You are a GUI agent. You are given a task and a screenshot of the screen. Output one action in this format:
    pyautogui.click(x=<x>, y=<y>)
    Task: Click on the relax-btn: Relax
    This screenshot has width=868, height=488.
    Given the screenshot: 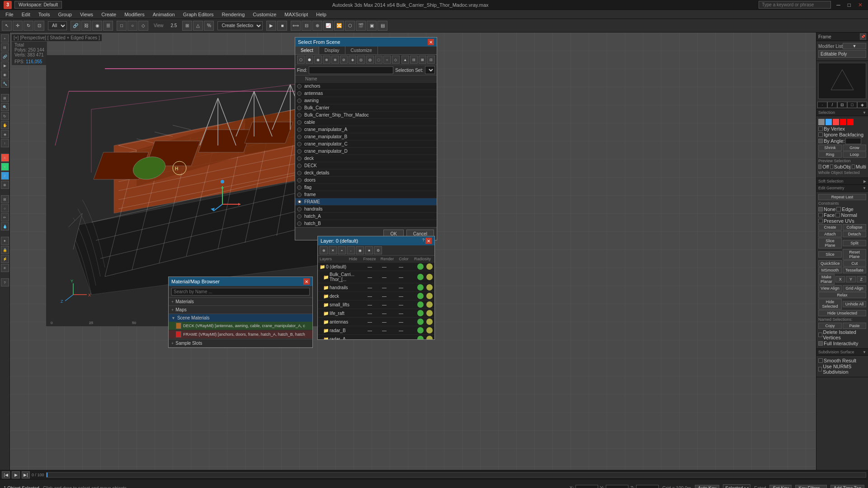 What is the action you would take?
    pyautogui.click(x=842, y=295)
    